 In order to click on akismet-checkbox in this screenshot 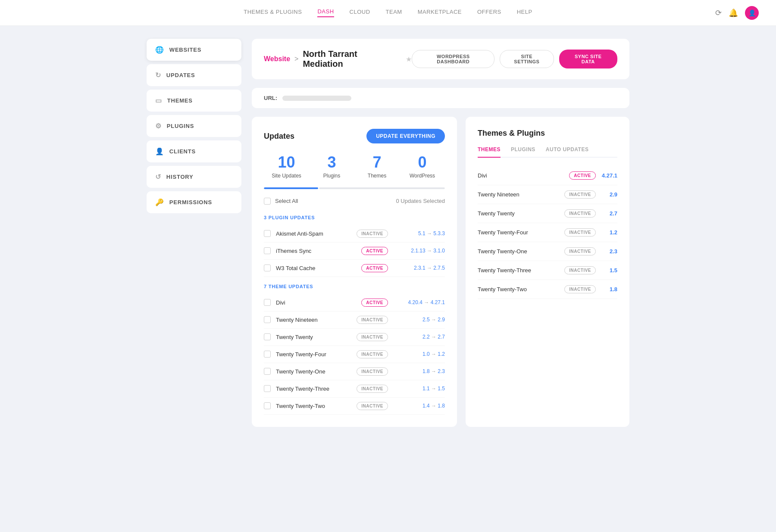, I will do `click(267, 233)`.